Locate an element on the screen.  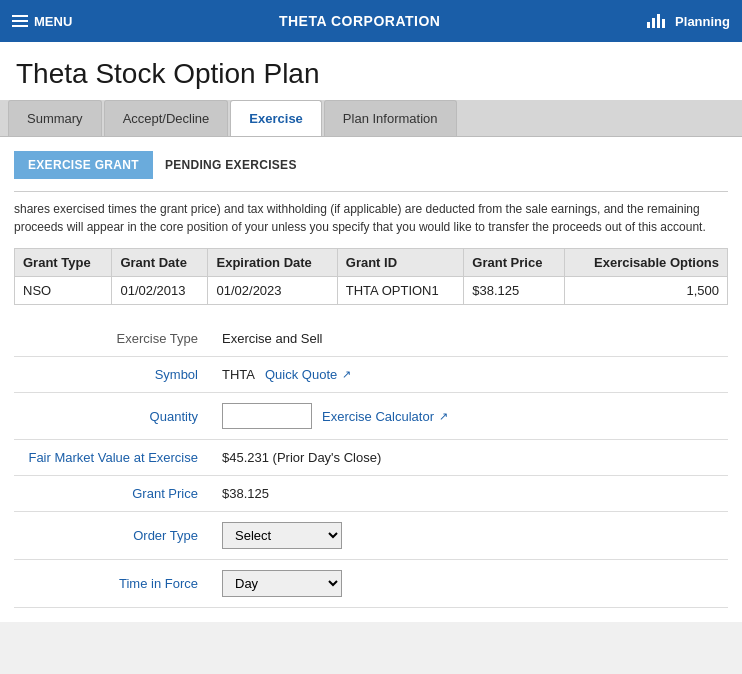
description-text: shares exercised times the grant price) … is located at coordinates (371, 214).